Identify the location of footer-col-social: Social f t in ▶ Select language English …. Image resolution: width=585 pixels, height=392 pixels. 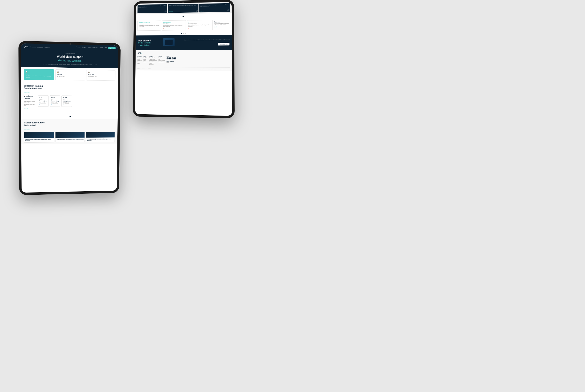
(171, 60).